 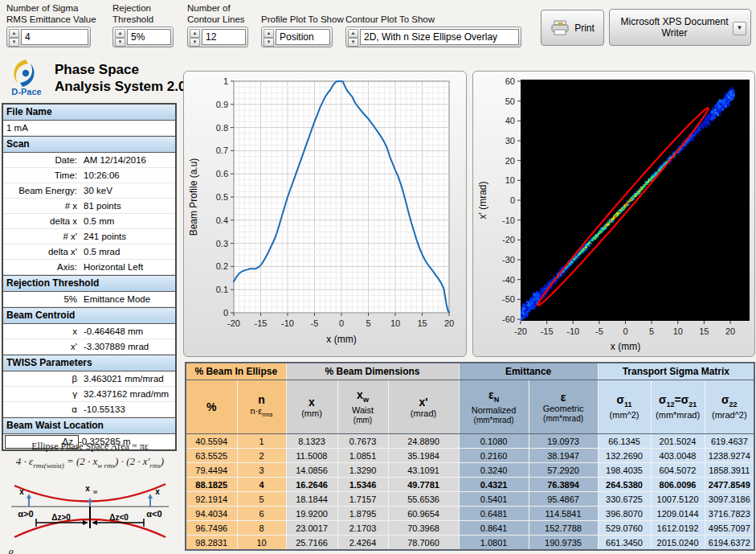 I want to click on svg-text: 5, so click(x=368, y=323).